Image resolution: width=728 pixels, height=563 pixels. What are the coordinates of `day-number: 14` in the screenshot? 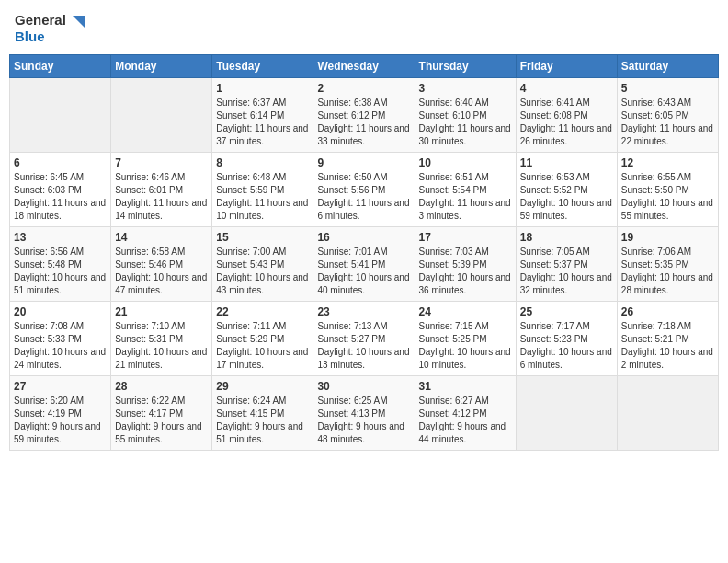 It's located at (162, 237).